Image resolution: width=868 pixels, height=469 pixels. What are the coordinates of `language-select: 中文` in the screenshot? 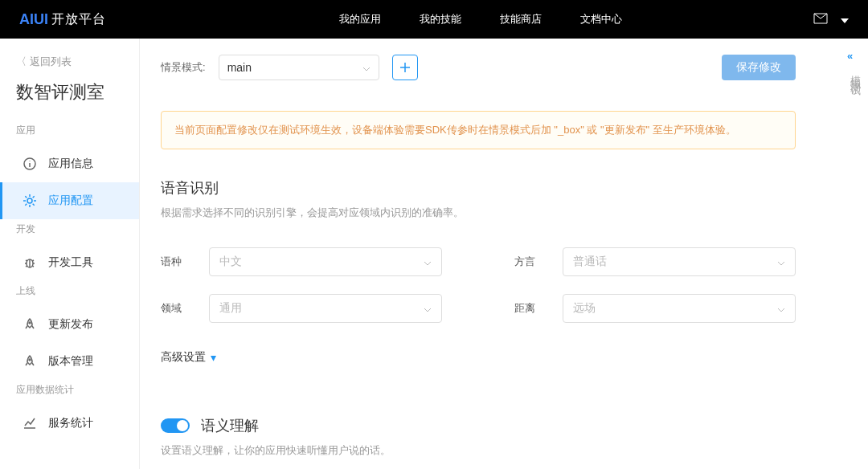 It's located at (326, 262).